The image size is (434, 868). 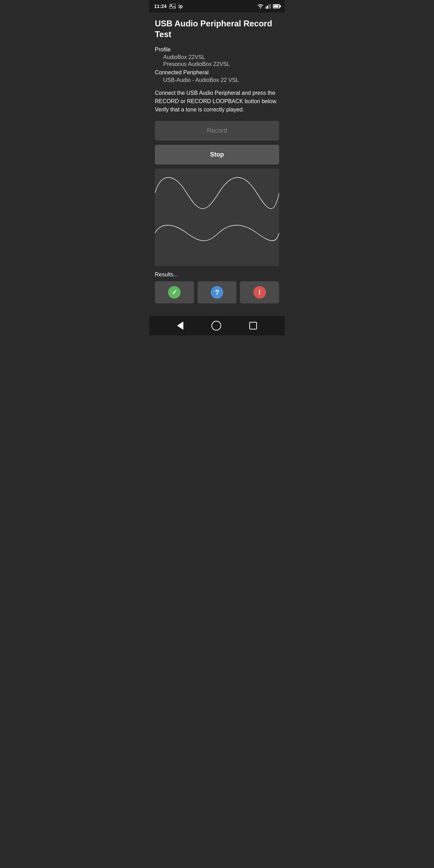 What do you see at coordinates (217, 275) in the screenshot?
I see `results-label: Results...` at bounding box center [217, 275].